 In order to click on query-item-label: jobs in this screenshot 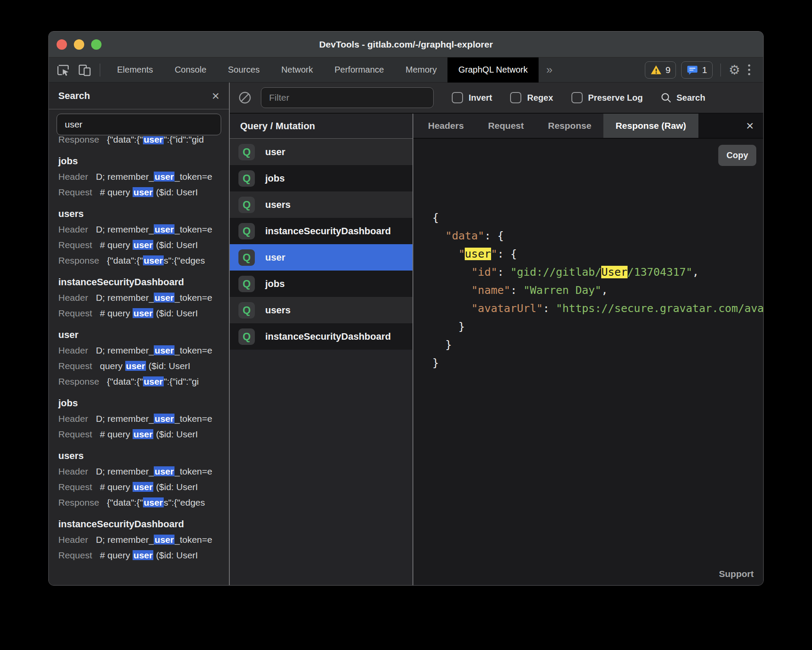, I will do `click(275, 178)`.